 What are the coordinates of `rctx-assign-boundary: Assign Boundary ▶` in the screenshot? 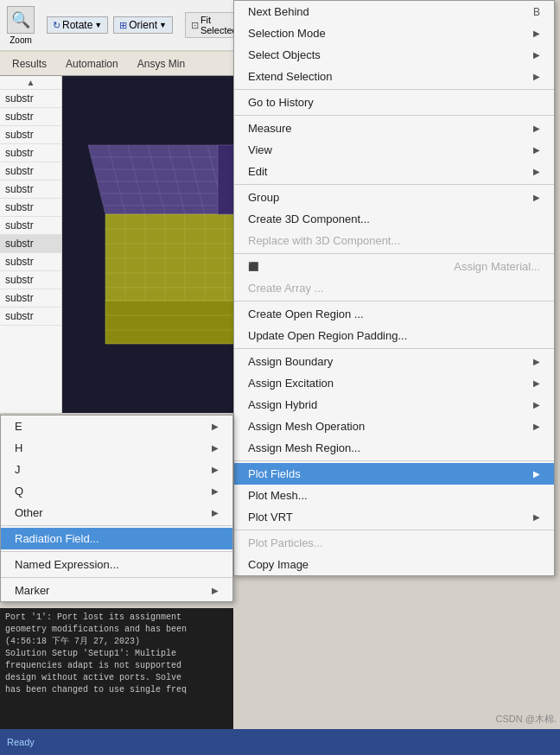 It's located at (394, 361).